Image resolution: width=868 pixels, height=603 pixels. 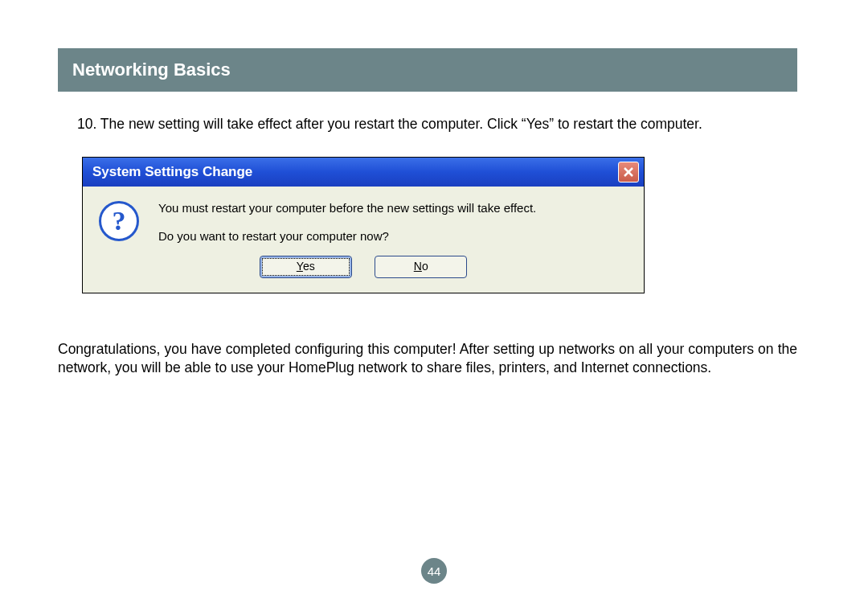 I want to click on question-icon: ?, so click(x=121, y=223).